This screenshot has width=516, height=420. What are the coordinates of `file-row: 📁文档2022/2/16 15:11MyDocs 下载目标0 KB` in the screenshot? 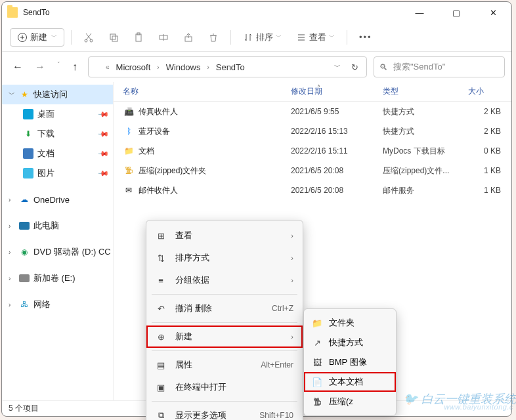 It's located at (312, 151).